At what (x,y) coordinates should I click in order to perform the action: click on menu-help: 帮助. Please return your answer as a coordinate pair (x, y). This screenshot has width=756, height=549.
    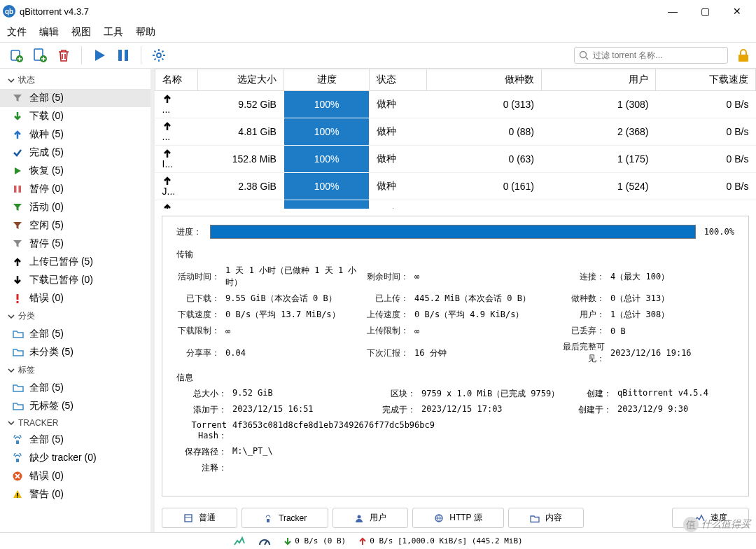
    Looking at the image, I should click on (146, 32).